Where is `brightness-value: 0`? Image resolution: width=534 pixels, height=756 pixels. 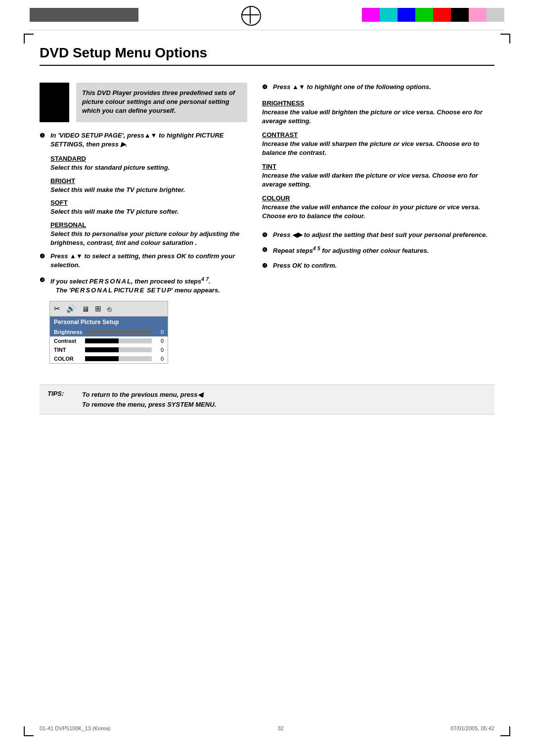
brightness-value: 0 is located at coordinates (160, 332).